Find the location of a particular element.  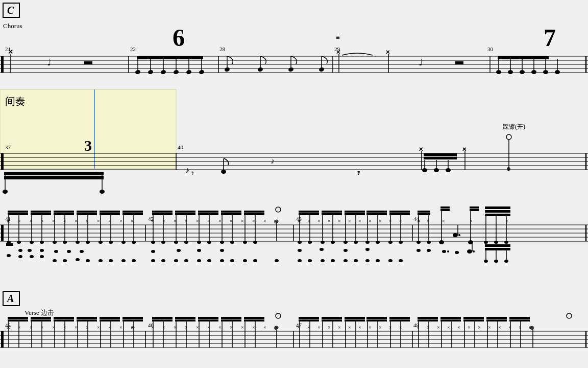

svg-text: 间奏 is located at coordinates (15, 101).